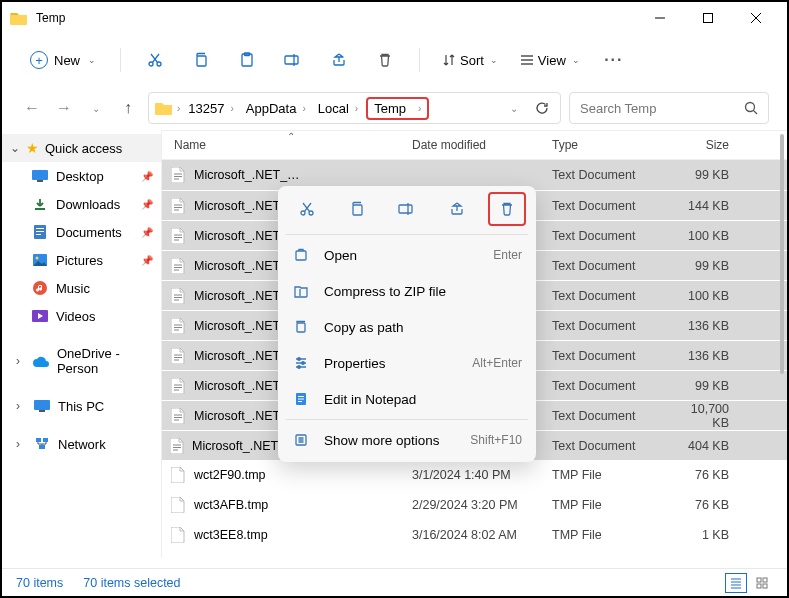 This screenshot has height=598, width=789. What do you see at coordinates (550, 60) in the screenshot?
I see `view-button: View ⌄` at bounding box center [550, 60].